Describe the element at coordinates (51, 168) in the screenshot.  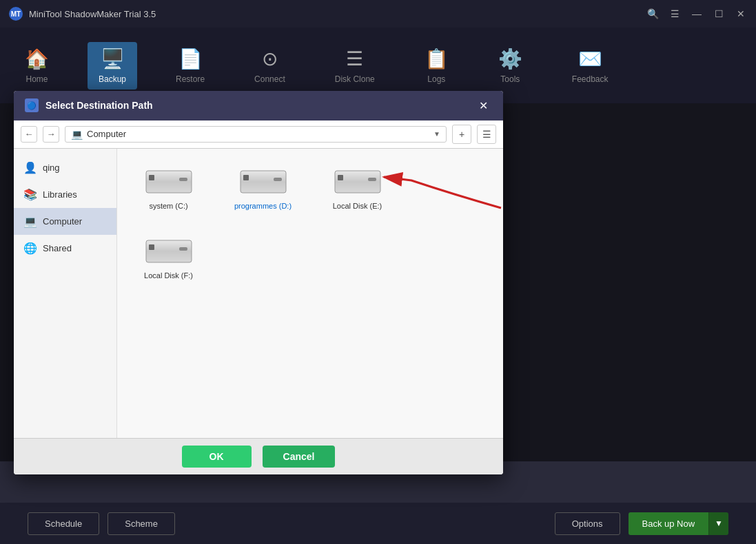
I see `sidebar-label-qing: qing` at that location.